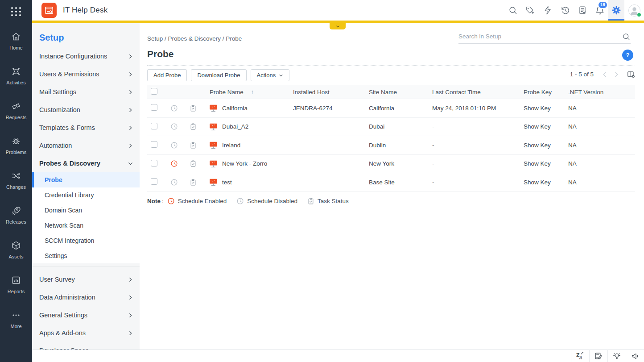 This screenshot has width=644, height=362. Describe the element at coordinates (338, 356) in the screenshot. I see `bottom-utility-bar: Z A` at that location.